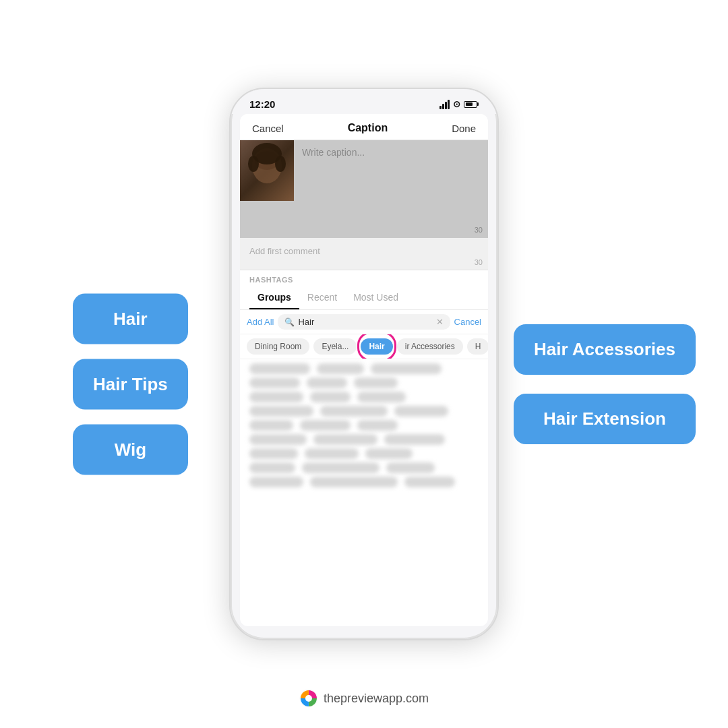  I want to click on comment-placeholder: Add first comment, so click(284, 251).